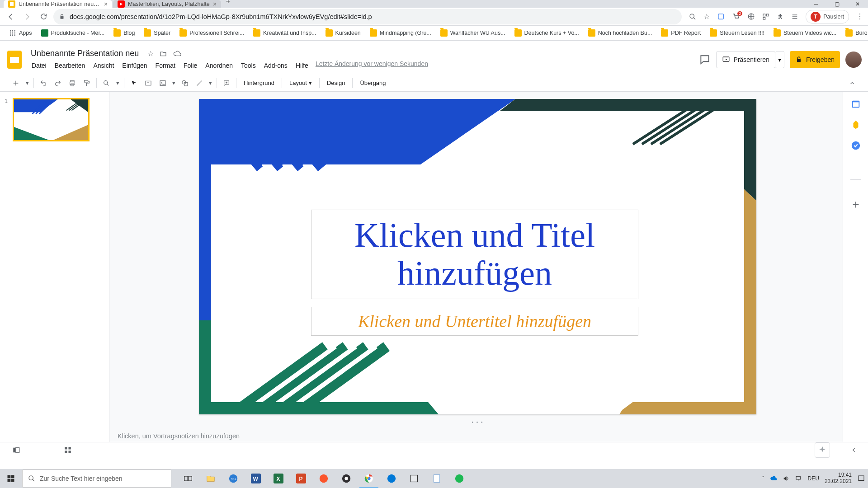  I want to click on bookmark-item: Kursideen, so click(343, 33).